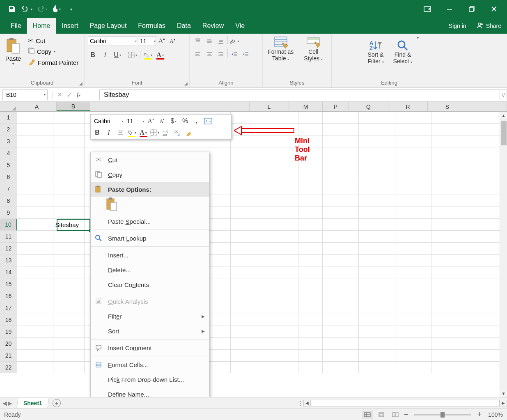 The width and height of the screenshot is (507, 420). Describe the element at coordinates (27, 9) in the screenshot. I see `undo-button: ▾` at that location.